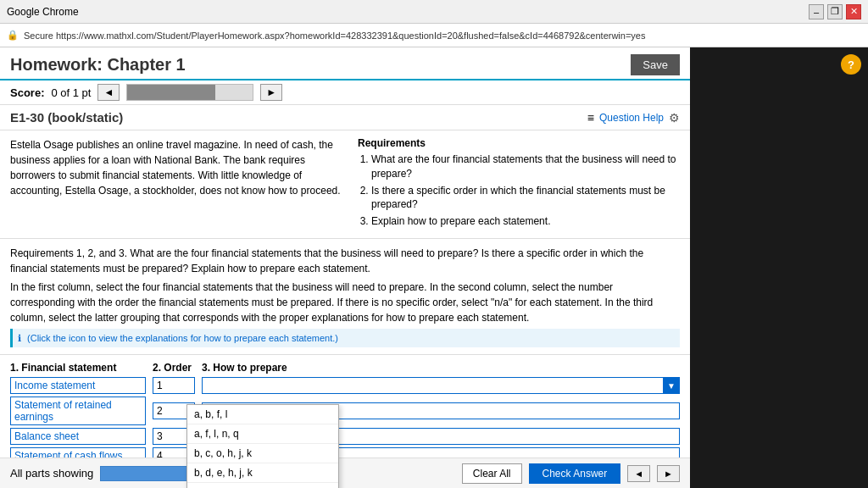  I want to click on gear-icon: ⚙, so click(675, 118).